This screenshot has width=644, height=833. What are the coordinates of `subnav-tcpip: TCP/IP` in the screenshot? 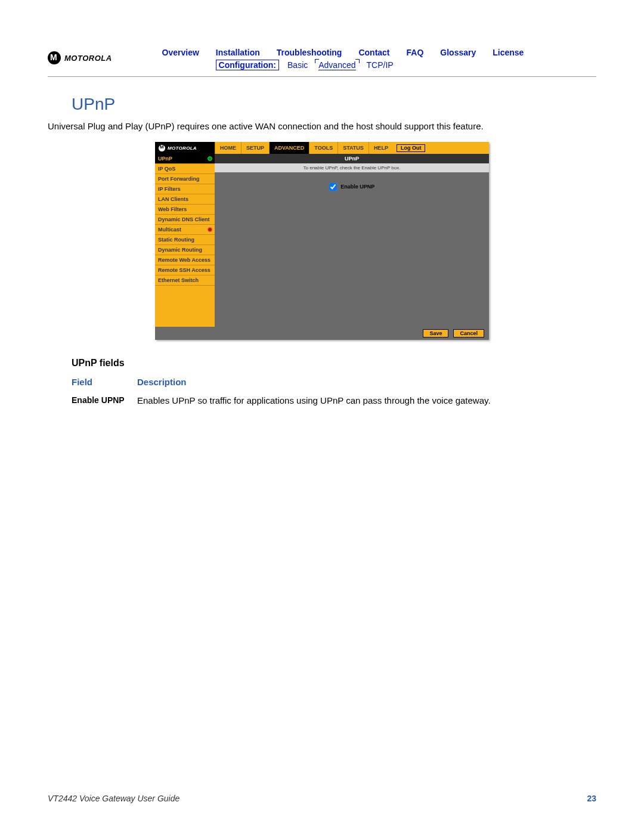 It's located at (380, 65).